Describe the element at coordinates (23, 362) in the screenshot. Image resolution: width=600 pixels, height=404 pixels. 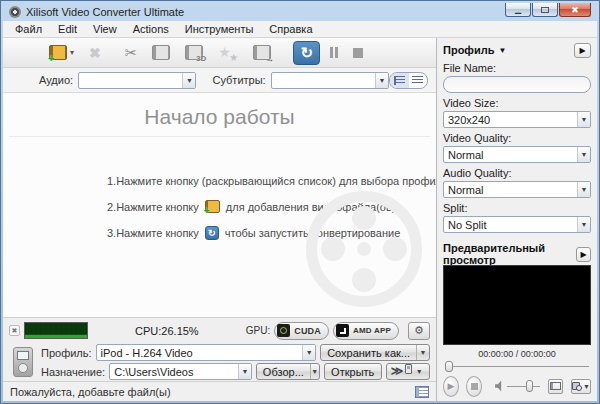
I see `ipod-device-icon` at that location.